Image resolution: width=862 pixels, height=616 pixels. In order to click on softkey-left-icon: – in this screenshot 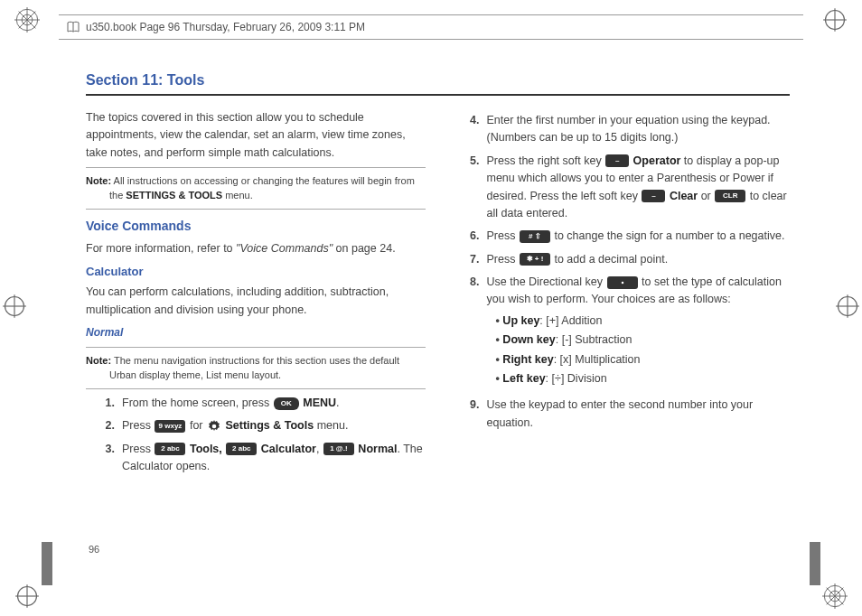, I will do `click(653, 196)`.